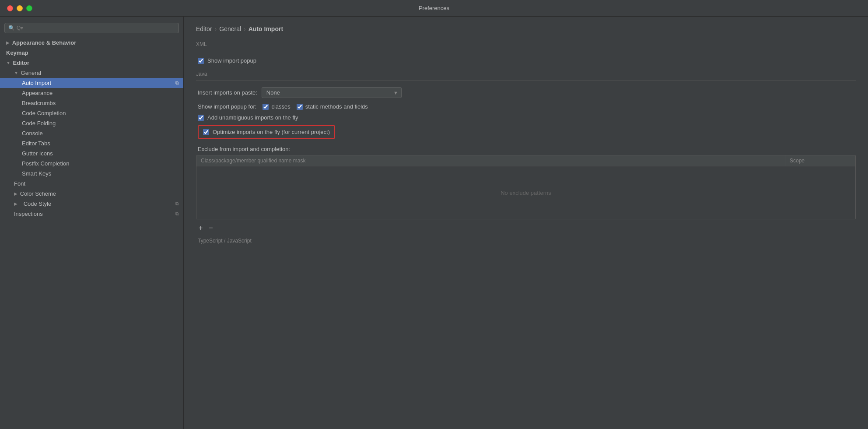  Describe the element at coordinates (276, 107) in the screenshot. I see `classes-checkbox-group: classes` at that location.